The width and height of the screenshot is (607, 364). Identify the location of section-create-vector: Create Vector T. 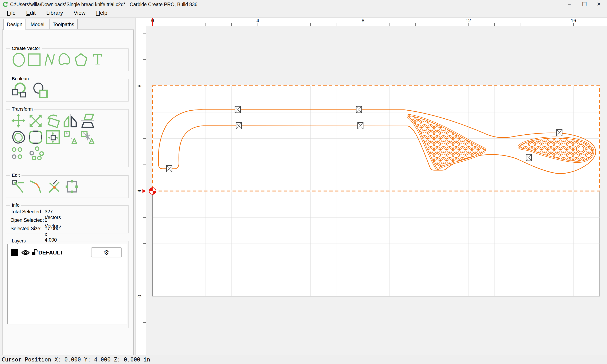
(67, 60).